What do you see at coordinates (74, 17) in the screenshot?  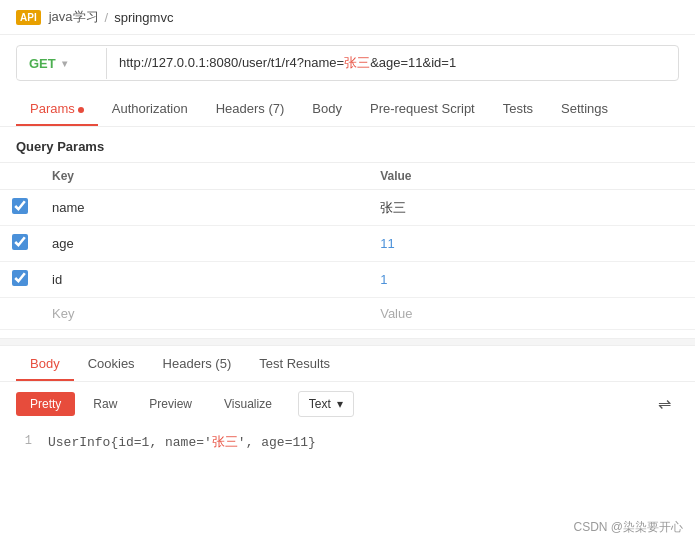 I see `breadcrumb-parent: java学习` at bounding box center [74, 17].